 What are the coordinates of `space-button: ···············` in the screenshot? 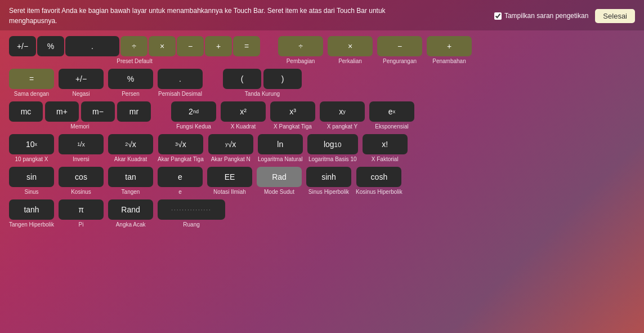 It's located at (191, 210).